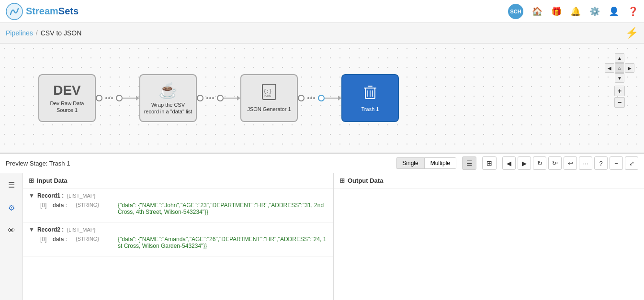  Describe the element at coordinates (67, 98) in the screenshot. I see `node-dev-box: DEV Dev Raw DataSource 1` at that location.